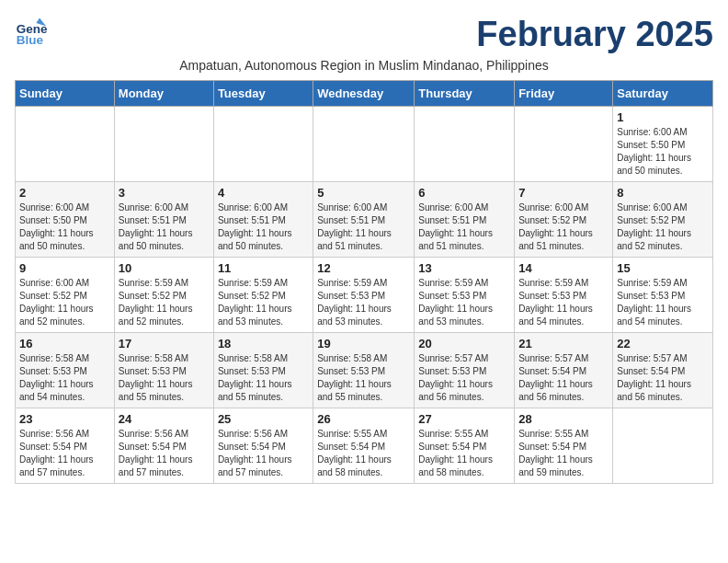 Image resolution: width=728 pixels, height=563 pixels. Describe the element at coordinates (465, 220) in the screenshot. I see `calendar-cell: 6Sunrise: 6:00 AM Sunset: 5:51 PM Daylig…` at that location.